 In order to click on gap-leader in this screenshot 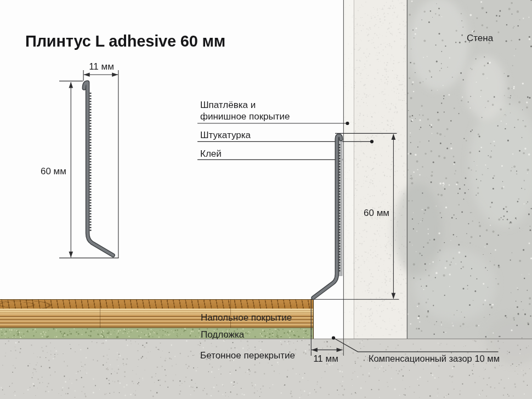, I will do `click(416, 345)`.